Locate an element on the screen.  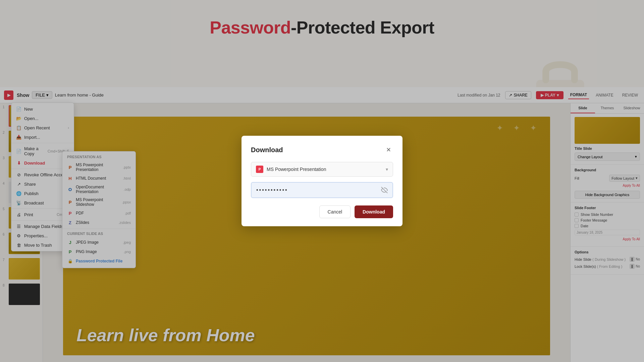
format-dropdown: P MS Powerpoint Presentation ▾ is located at coordinates (322, 169).